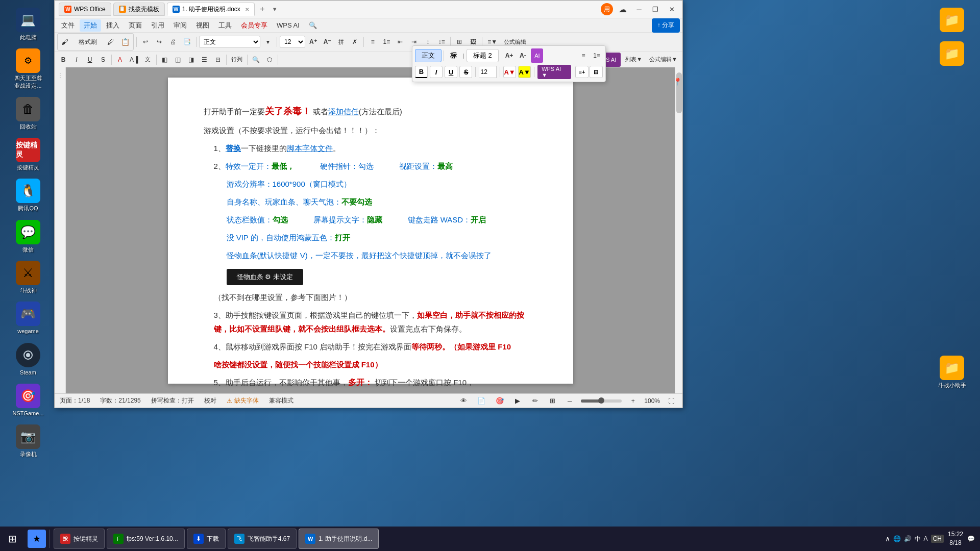  I want to click on menu-vip: 会员专享, so click(254, 26).